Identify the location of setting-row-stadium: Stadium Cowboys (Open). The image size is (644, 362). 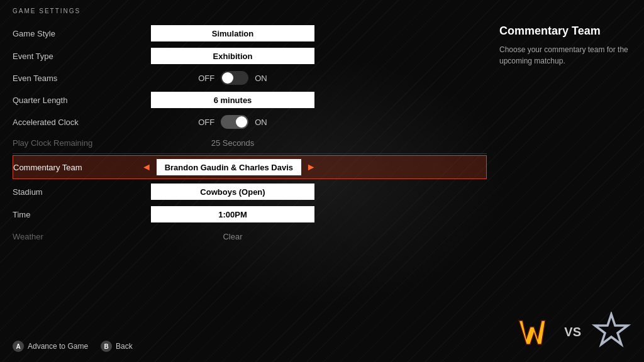
(250, 192).